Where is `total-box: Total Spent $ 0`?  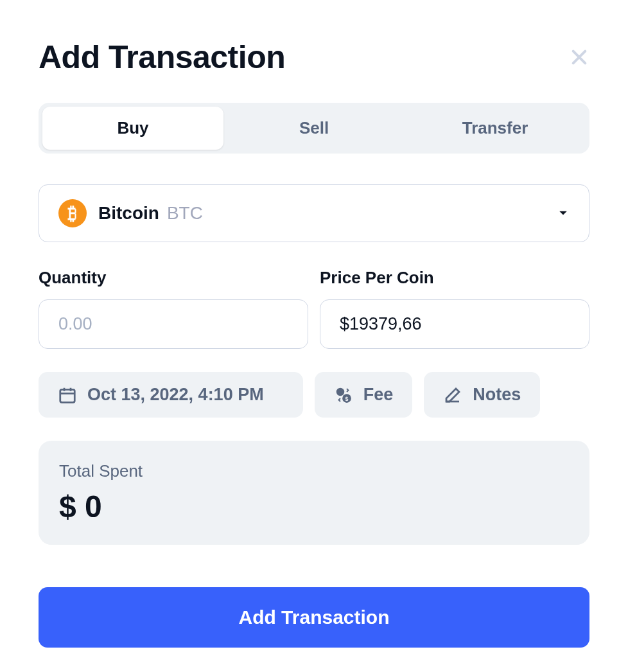
total-box: Total Spent $ 0 is located at coordinates (314, 493).